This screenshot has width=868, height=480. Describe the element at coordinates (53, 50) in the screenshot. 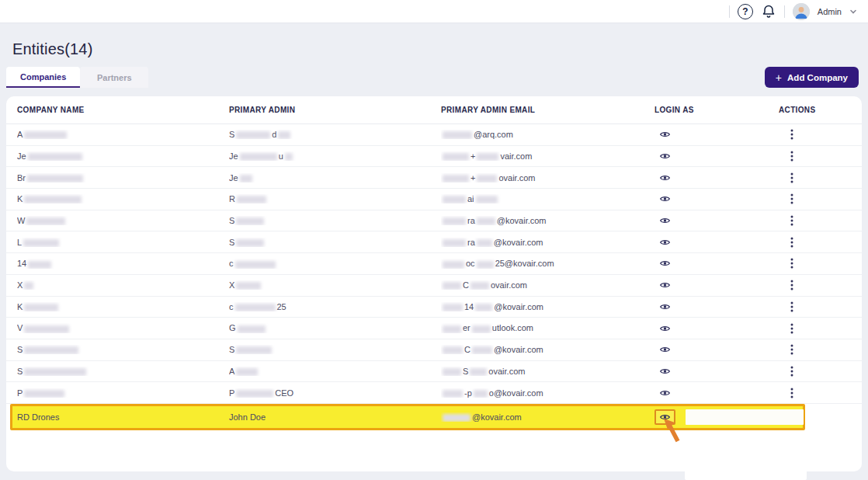

I see `page-title: Entities(14)` at that location.